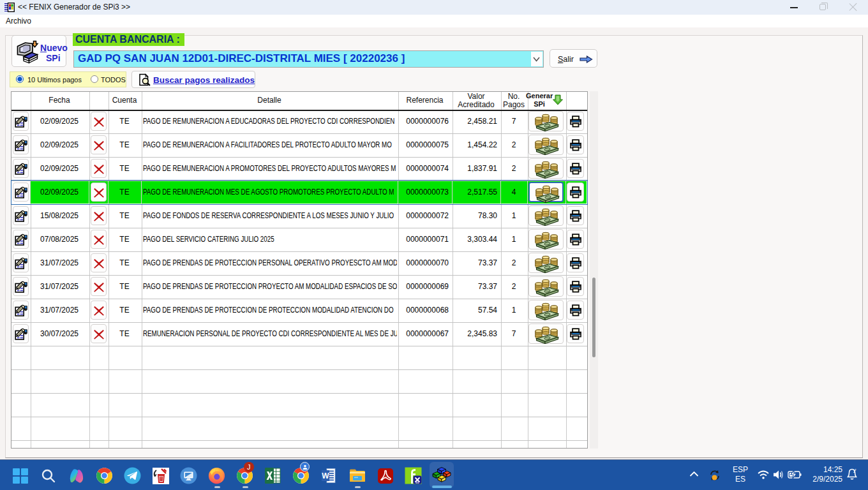  What do you see at coordinates (417, 482) in the screenshot?
I see `svg-text: sls` at bounding box center [417, 482].